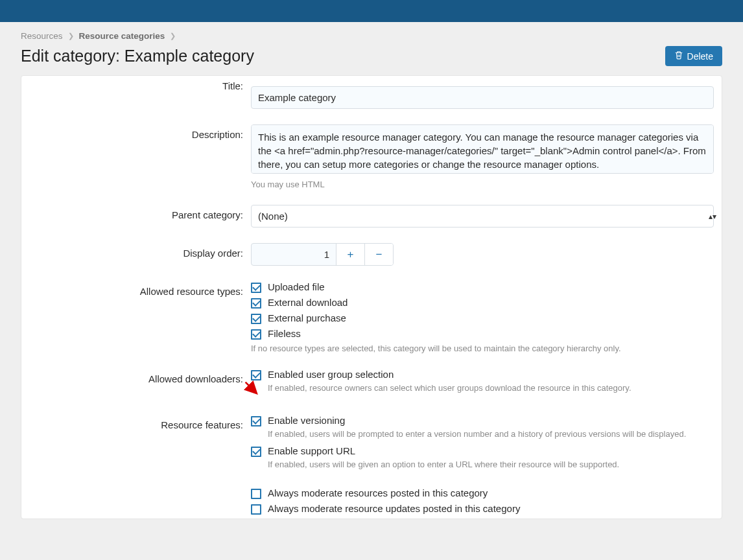 The width and height of the screenshot is (743, 560). Describe the element at coordinates (351, 254) in the screenshot. I see `plus-icon: +` at that location.